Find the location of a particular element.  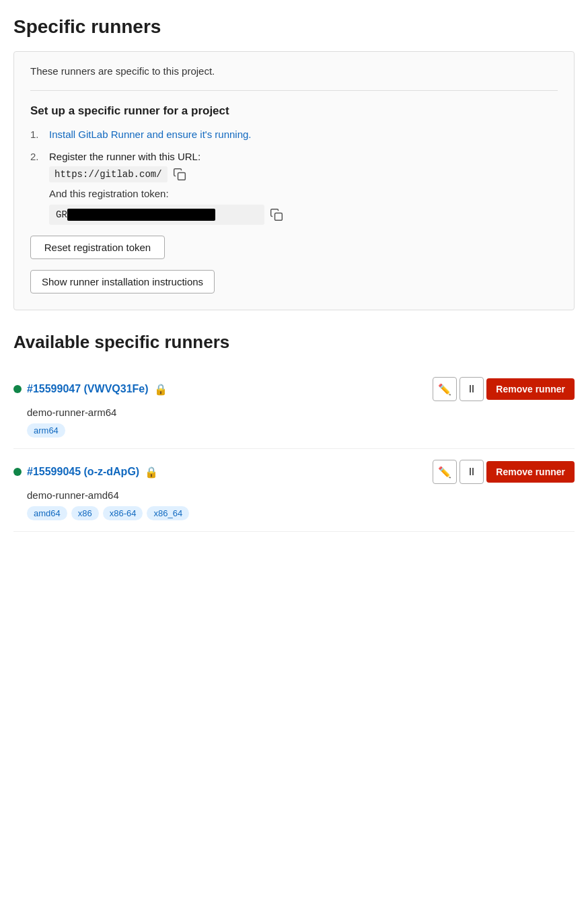

token-label: And this registration token: is located at coordinates (303, 194).